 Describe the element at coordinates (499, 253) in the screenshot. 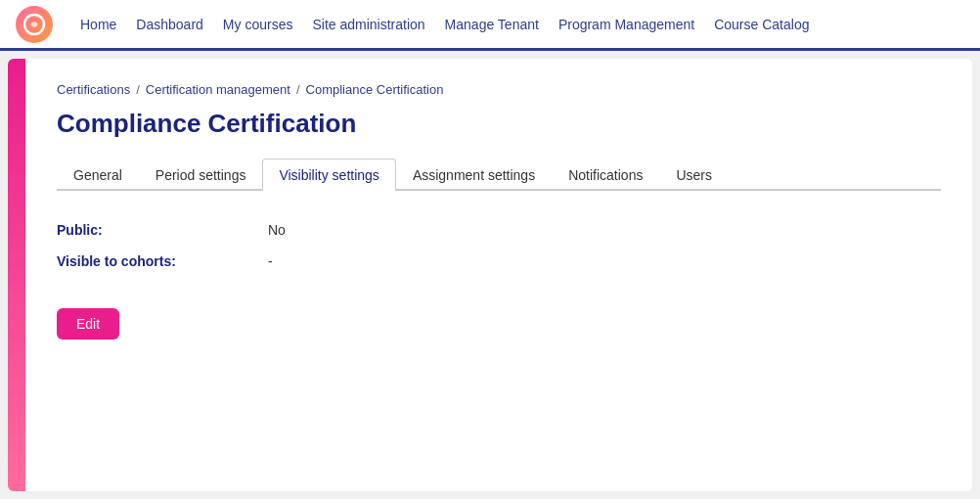

I see `content-area: Public:NoVisible to cohorts:-` at that location.